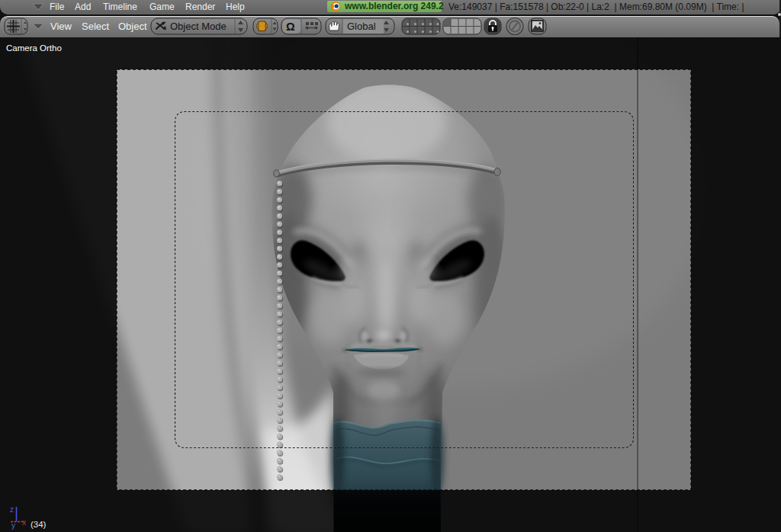 The width and height of the screenshot is (781, 532). I want to click on svg-text: Object, so click(133, 26).